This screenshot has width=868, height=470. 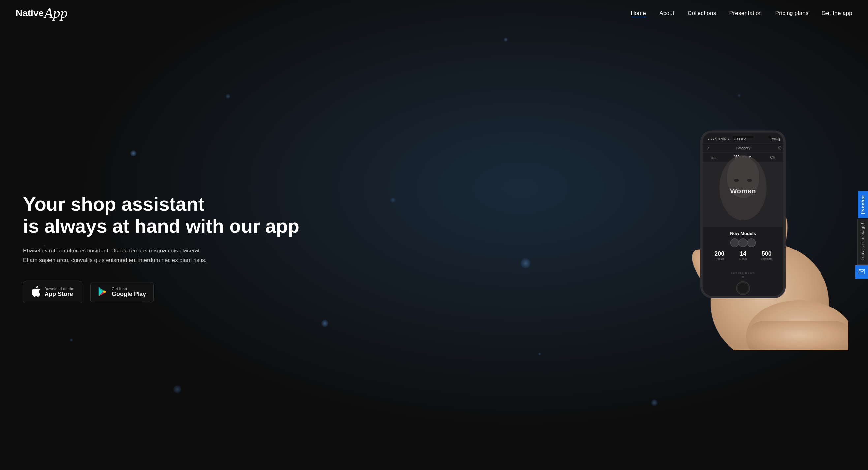 I want to click on nav-collections: Collections, so click(x=702, y=13).